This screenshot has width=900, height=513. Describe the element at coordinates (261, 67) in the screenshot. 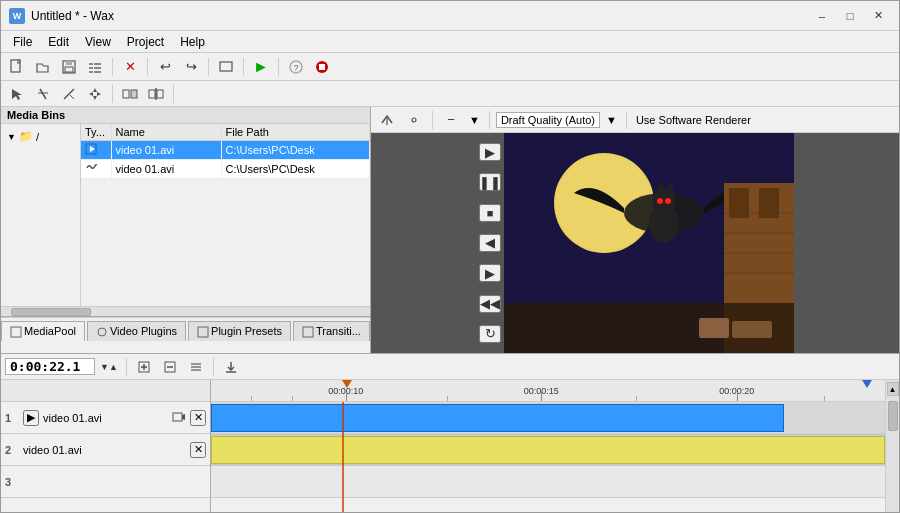

I see `render-button: ►` at that location.